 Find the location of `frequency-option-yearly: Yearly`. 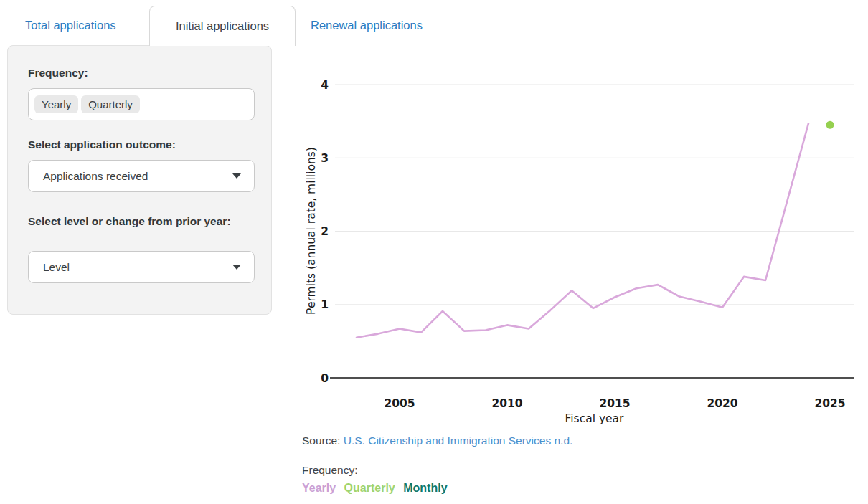

frequency-option-yearly: Yearly is located at coordinates (56, 105).